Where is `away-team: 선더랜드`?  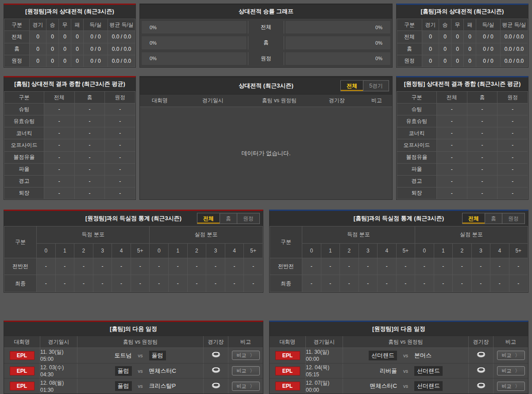
away-team: 선더랜드 is located at coordinates (428, 386).